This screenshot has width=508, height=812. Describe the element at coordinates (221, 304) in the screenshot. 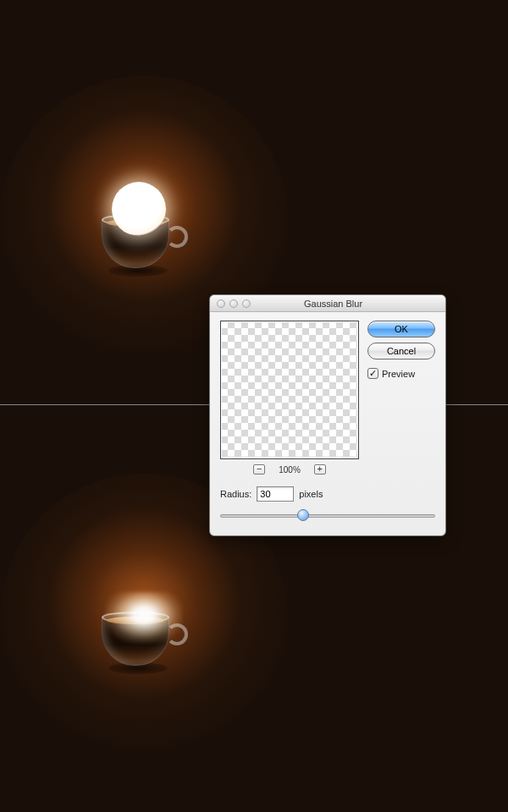

I see `close-icon` at that location.